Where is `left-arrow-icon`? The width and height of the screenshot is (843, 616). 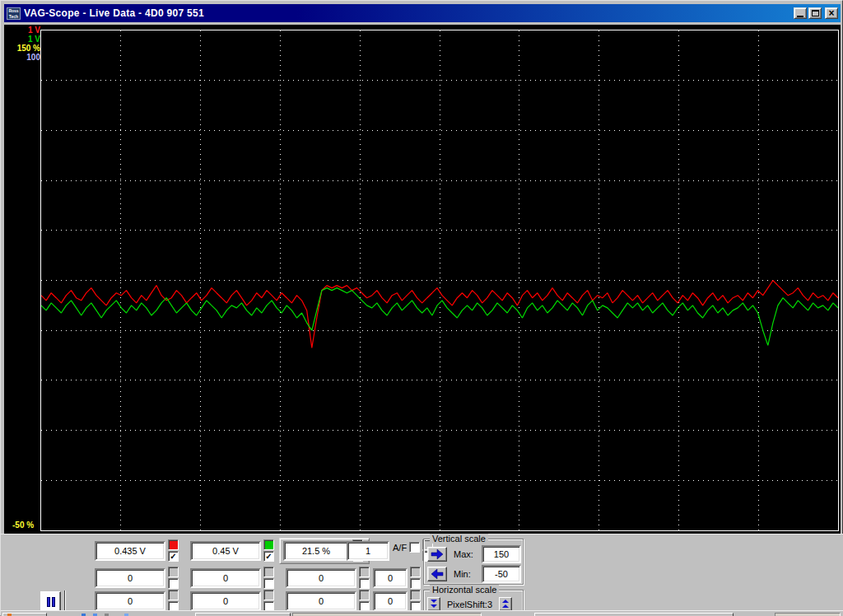 left-arrow-icon is located at coordinates (437, 574).